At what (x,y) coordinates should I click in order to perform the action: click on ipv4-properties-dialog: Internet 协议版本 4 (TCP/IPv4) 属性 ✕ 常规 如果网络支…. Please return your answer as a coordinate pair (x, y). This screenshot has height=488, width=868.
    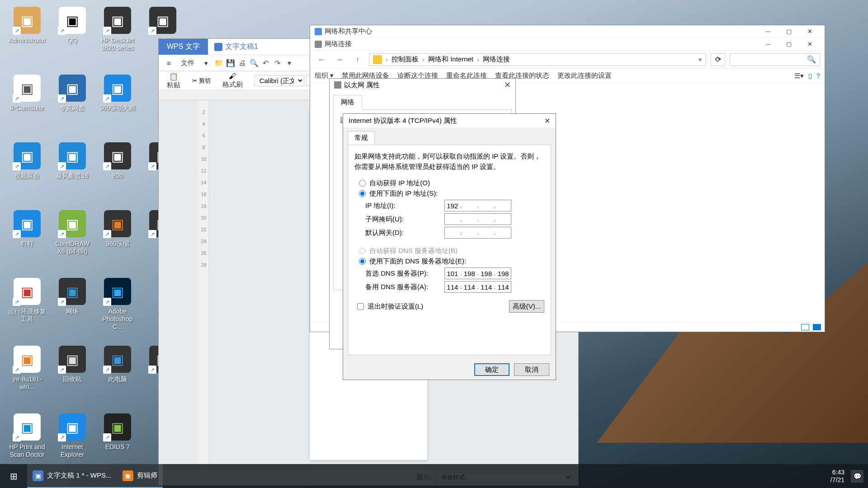
    Looking at the image, I should click on (449, 247).